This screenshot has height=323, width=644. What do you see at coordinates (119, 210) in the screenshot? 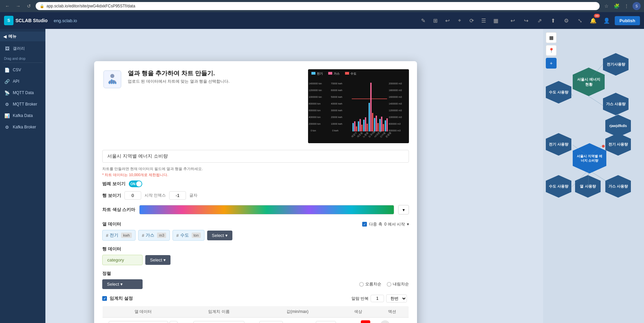
I see `schema-label: 차트 색상 스키마` at bounding box center [119, 210].